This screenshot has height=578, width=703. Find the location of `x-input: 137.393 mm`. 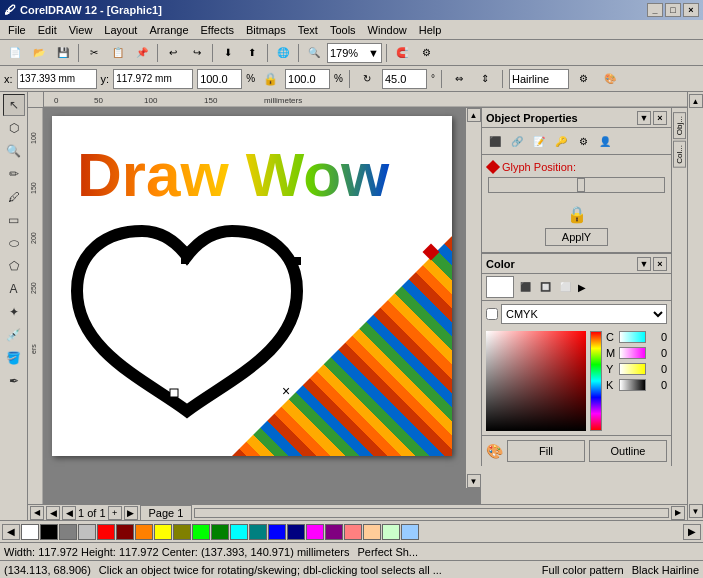

x-input: 137.393 mm is located at coordinates (57, 79).